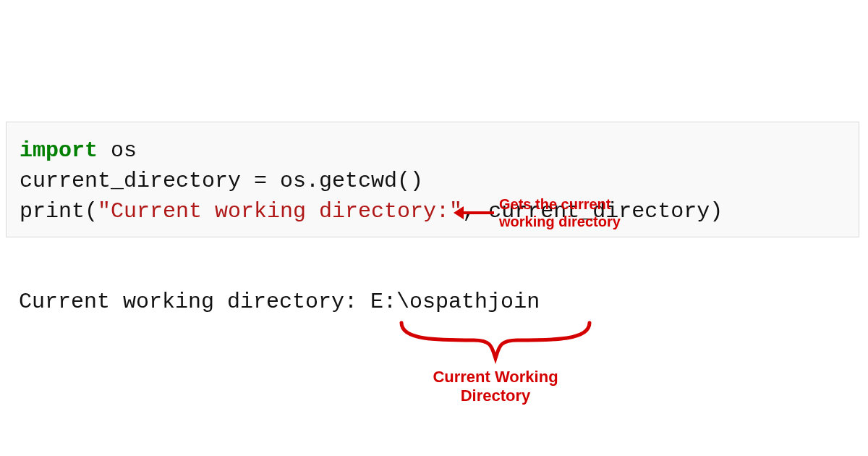  What do you see at coordinates (137, 181) in the screenshot?
I see `code-text: current_directory` at bounding box center [137, 181].